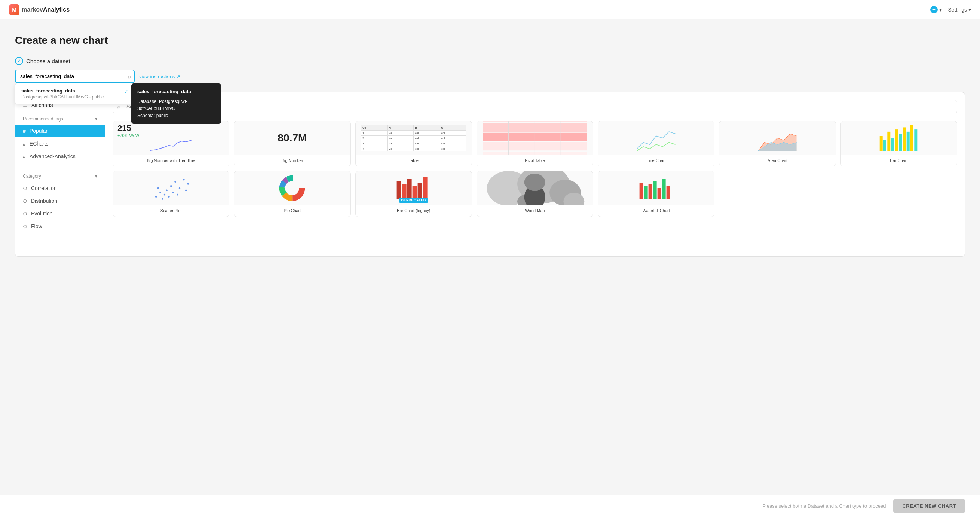 The image size is (980, 517). Describe the element at coordinates (656, 188) in the screenshot. I see `waterfall-svg` at that location.